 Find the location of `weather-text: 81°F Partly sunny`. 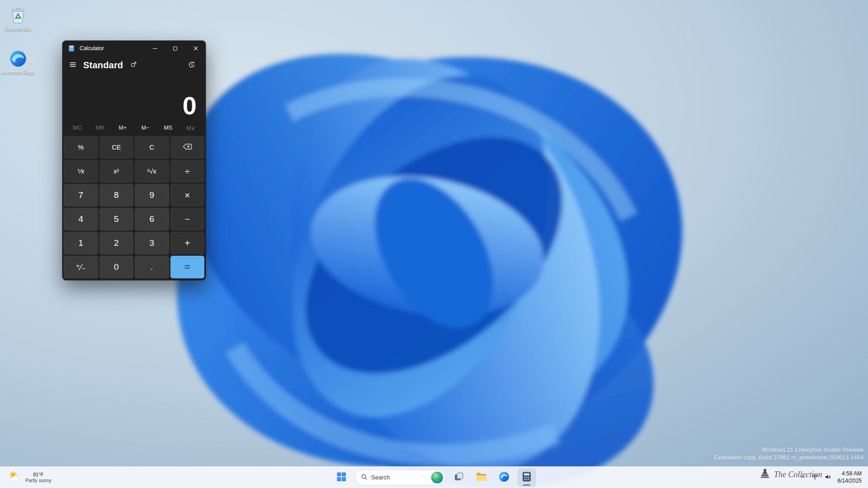

weather-text: 81°F Partly sunny is located at coordinates (38, 478).